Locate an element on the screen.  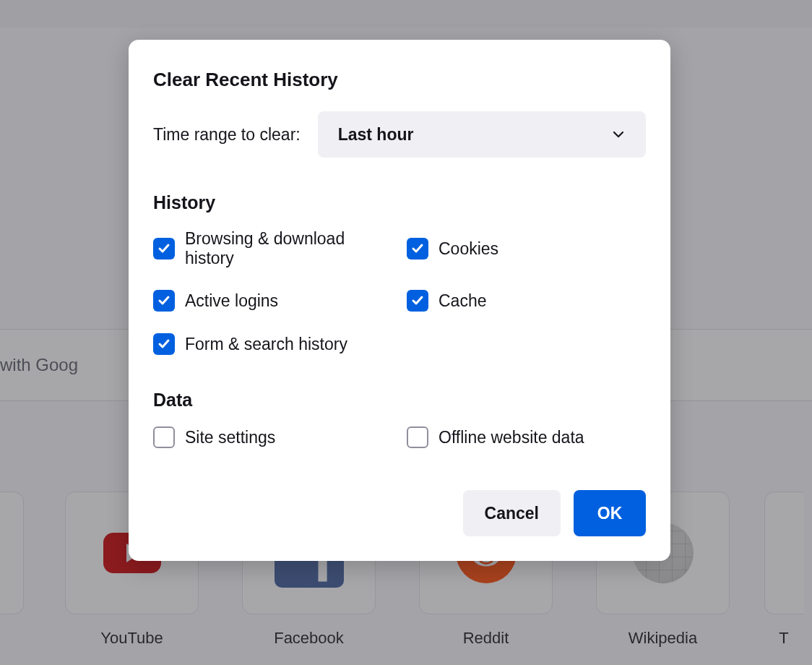
cancel-button: Cancel is located at coordinates (511, 513).